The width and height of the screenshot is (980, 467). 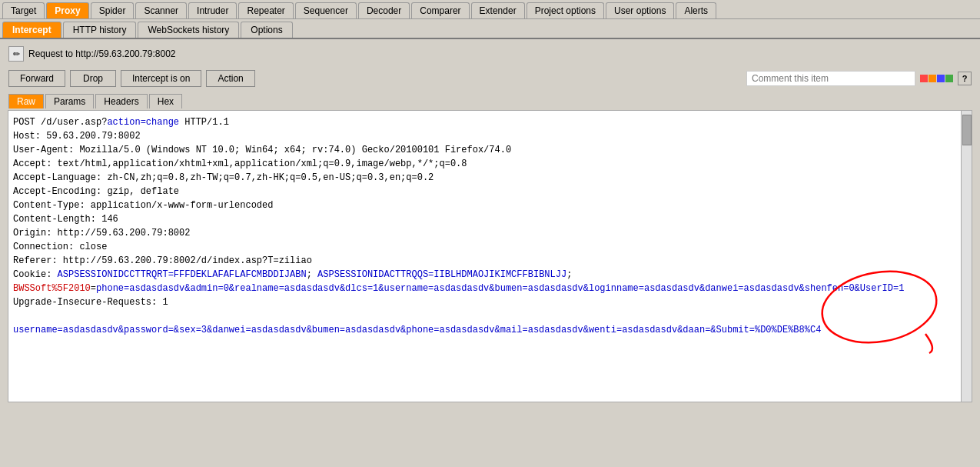 I want to click on scrollbar, so click(x=966, y=256).